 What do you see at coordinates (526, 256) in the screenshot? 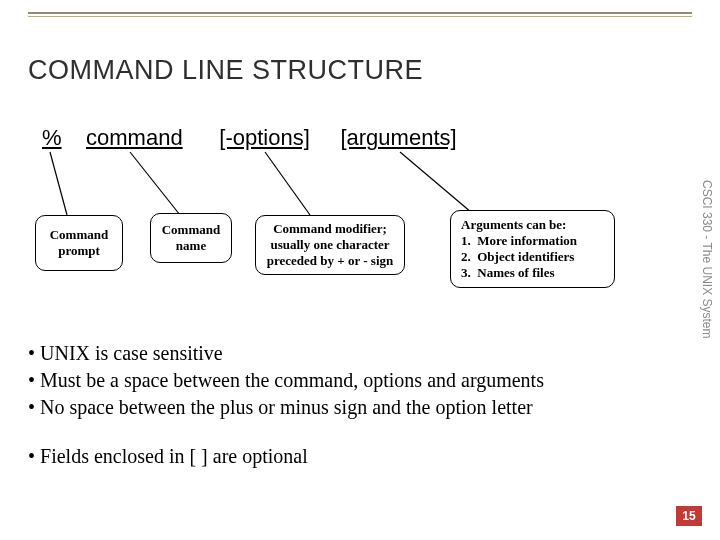
I see `callout-args-item-2: Object identifiers` at bounding box center [526, 256].